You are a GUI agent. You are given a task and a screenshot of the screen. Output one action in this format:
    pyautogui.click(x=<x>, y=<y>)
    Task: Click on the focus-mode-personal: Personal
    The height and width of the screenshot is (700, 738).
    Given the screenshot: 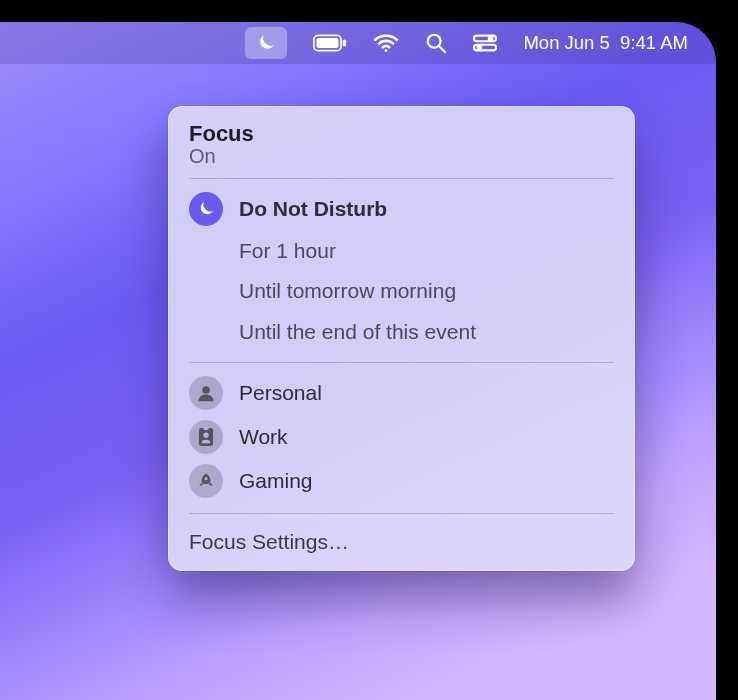 What is the action you would take?
    pyautogui.click(x=402, y=393)
    